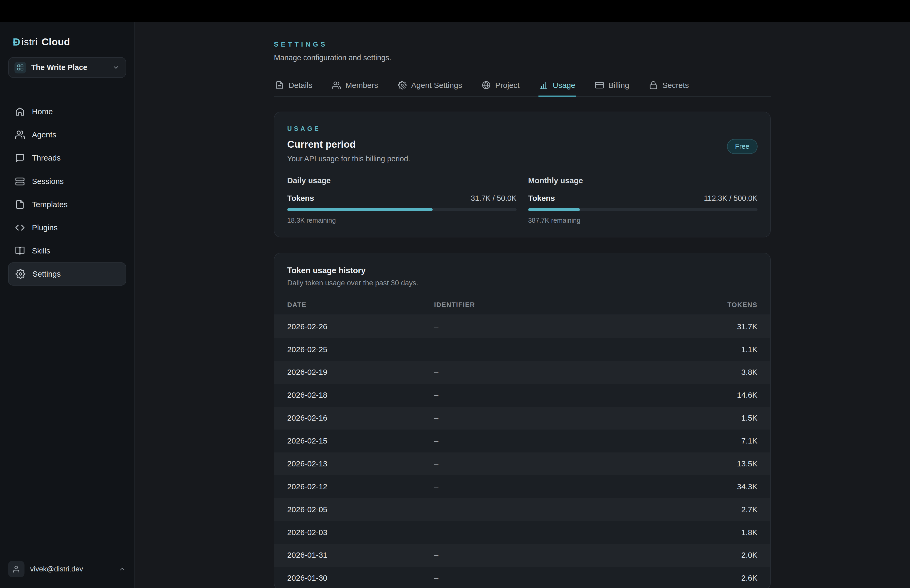 This screenshot has width=910, height=588. What do you see at coordinates (522, 326) in the screenshot?
I see `table-row: 2026-02-26 – 31.7K` at bounding box center [522, 326].